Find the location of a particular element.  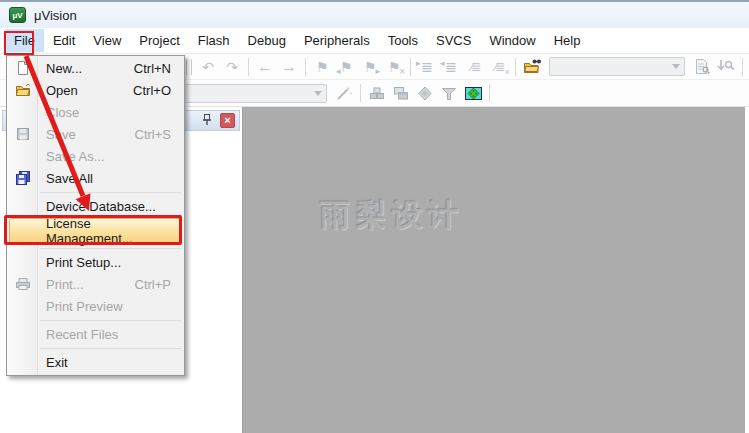

menubar-item-flash: Flash is located at coordinates (214, 40).